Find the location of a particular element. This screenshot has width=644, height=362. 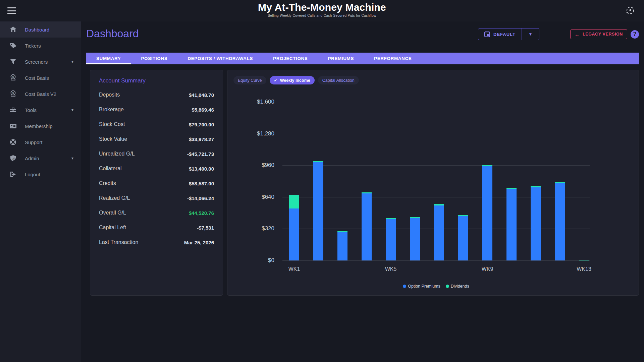

tab-premiums: PREMIUMS is located at coordinates (341, 58).